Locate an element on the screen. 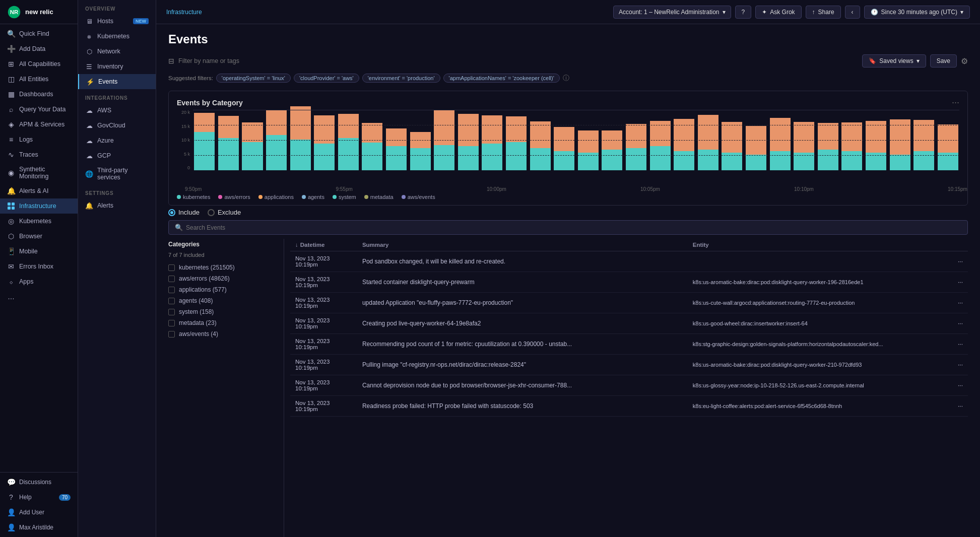  save-button: Save is located at coordinates (943, 61).